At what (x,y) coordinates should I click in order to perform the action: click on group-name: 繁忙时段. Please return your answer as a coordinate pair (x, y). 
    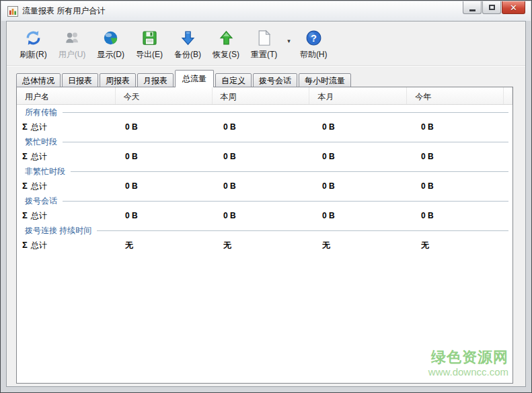
    Looking at the image, I should click on (41, 142).